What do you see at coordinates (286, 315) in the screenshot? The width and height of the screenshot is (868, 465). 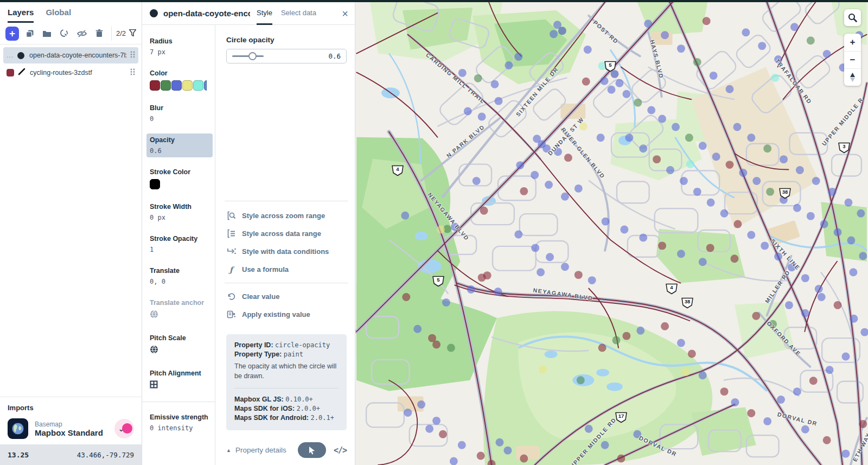 I see `apply-existing-value: Apply existing value` at bounding box center [286, 315].